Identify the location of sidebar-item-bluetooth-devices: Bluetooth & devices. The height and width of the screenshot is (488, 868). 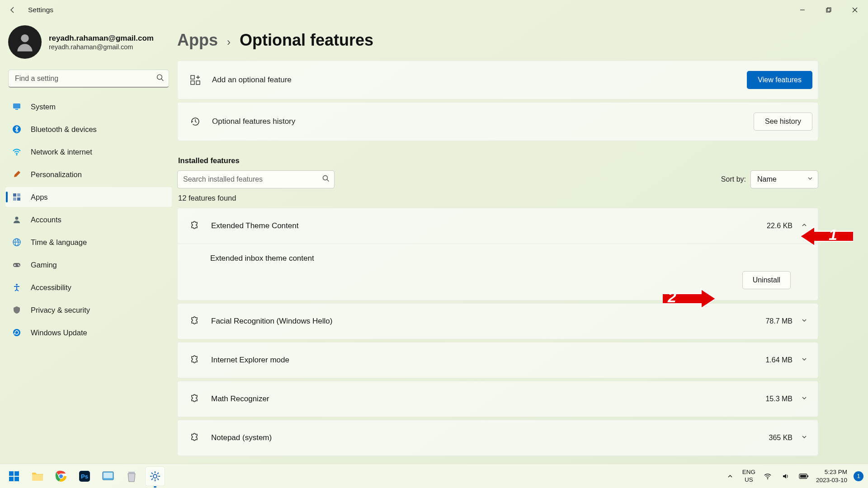
(89, 129).